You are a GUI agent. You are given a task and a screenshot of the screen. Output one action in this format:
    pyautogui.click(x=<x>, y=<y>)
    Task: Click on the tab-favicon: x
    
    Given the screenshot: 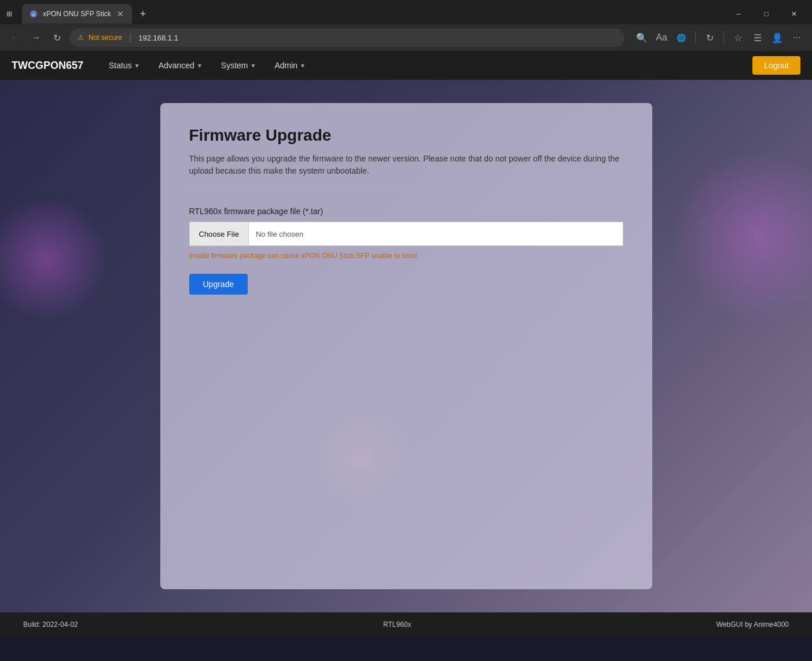 What is the action you would take?
    pyautogui.click(x=34, y=14)
    